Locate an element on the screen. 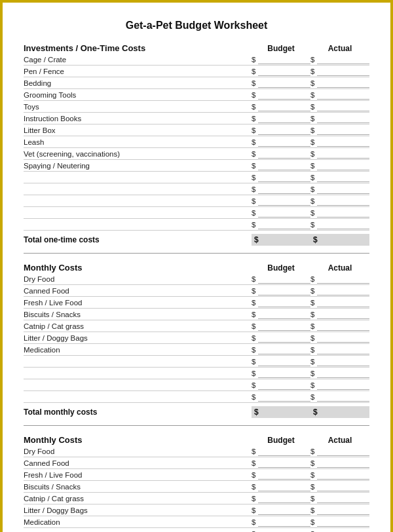  item-budget-monthly1-6: $ is located at coordinates (281, 350).